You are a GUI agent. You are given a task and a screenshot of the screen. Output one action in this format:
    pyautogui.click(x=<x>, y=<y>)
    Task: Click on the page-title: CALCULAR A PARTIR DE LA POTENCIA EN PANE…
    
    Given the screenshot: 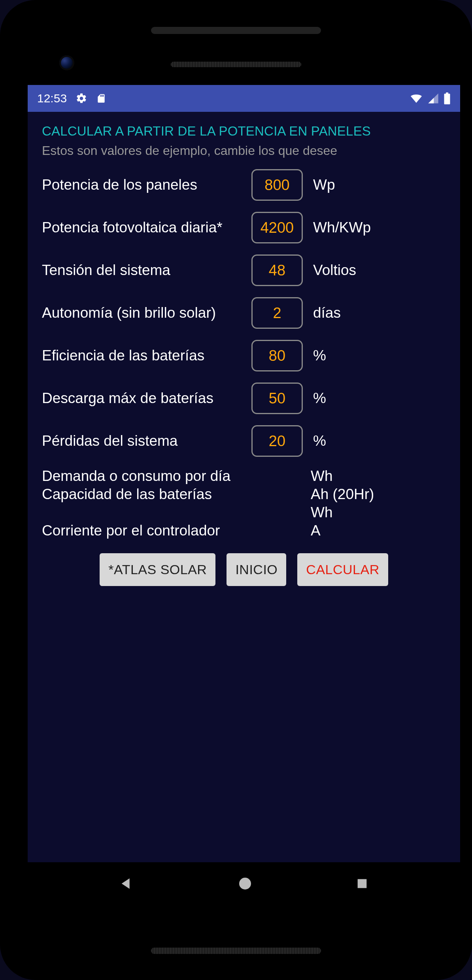 What is the action you would take?
    pyautogui.click(x=244, y=131)
    